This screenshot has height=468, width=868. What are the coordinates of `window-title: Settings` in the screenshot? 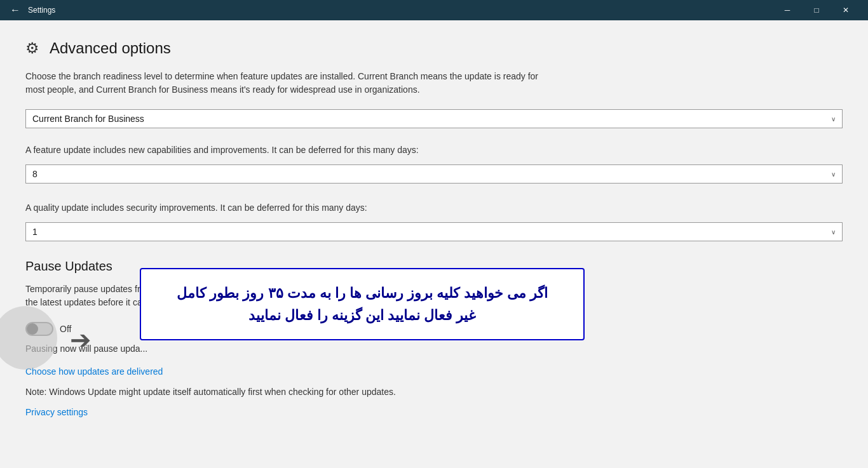 It's located at (400, 10).